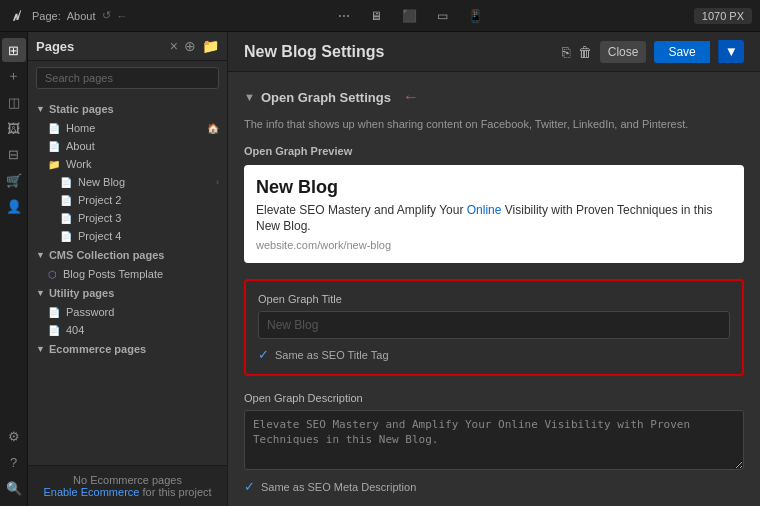 This screenshot has width=760, height=506. Describe the element at coordinates (494, 440) in the screenshot. I see `og-desc-input: Elevate SEO Mastery and Amplify Your Onl…` at that location.